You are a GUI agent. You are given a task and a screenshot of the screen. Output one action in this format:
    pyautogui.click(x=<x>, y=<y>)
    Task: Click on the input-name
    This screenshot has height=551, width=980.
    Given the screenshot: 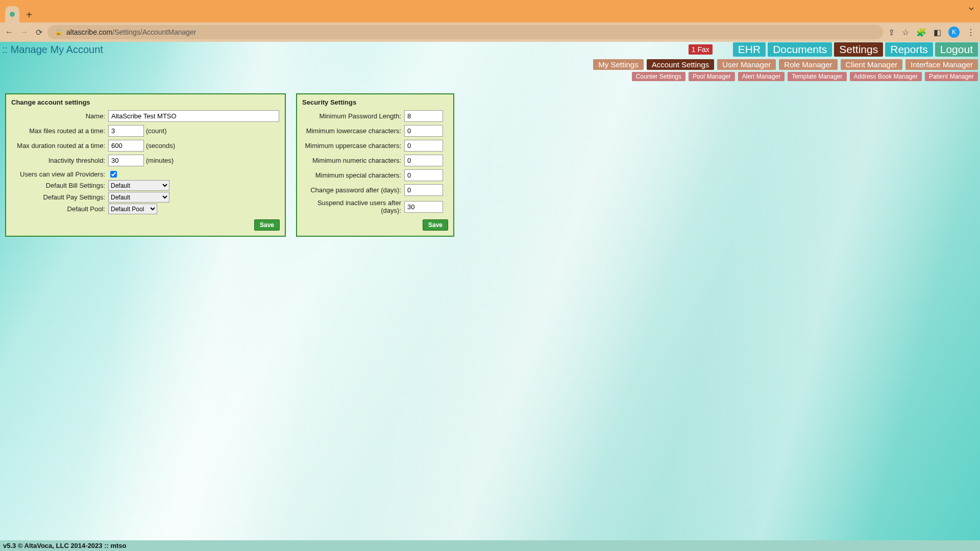 What is the action you would take?
    pyautogui.click(x=194, y=116)
    